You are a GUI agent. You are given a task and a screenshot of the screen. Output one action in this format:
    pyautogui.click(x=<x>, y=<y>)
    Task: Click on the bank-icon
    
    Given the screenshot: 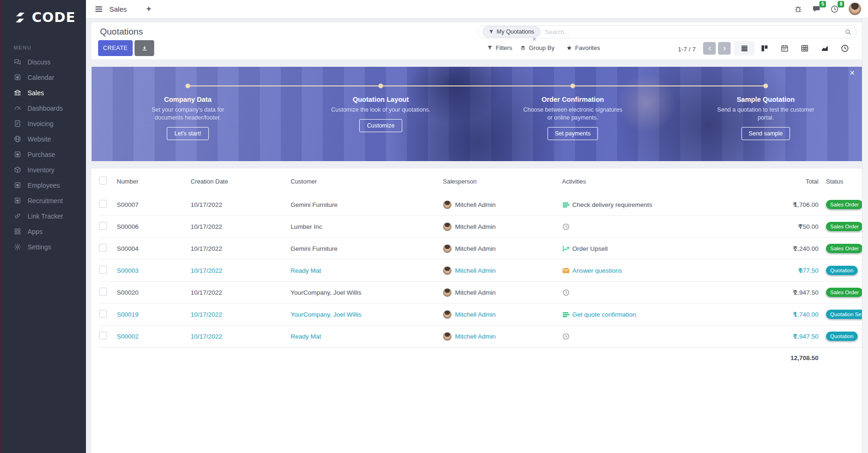 What is the action you would take?
    pyautogui.click(x=18, y=92)
    